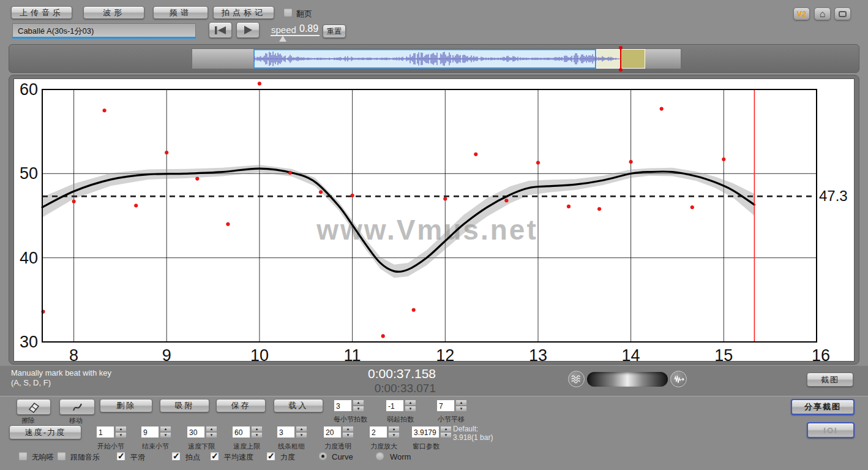  Describe the element at coordinates (105, 432) in the screenshot. I see `start-bar-value: 1` at that location.